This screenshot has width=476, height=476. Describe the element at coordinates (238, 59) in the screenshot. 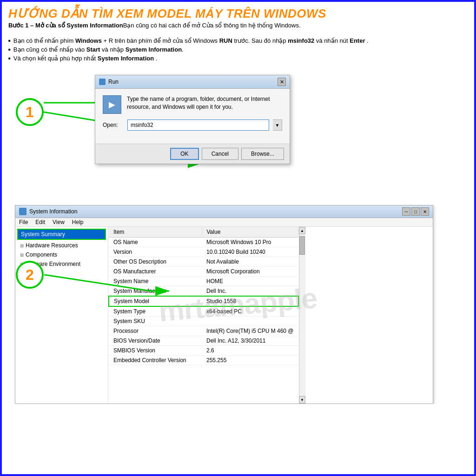

I see `bullet-item-3: Và chọn kết quả phù hợp nhất System Info…` at that location.